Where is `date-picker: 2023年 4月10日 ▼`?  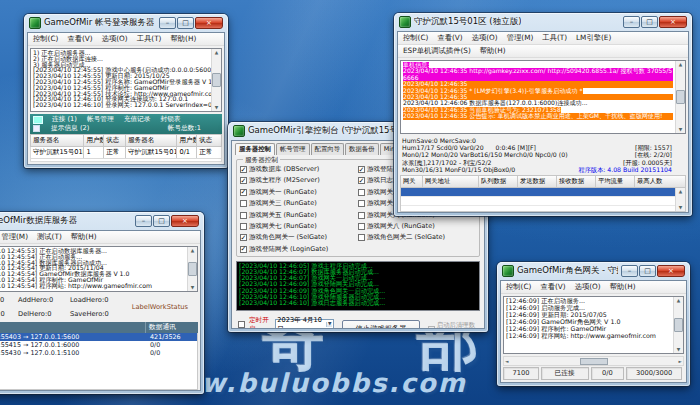 date-picker: 2023年 4月10日 ▼ is located at coordinates (304, 324).